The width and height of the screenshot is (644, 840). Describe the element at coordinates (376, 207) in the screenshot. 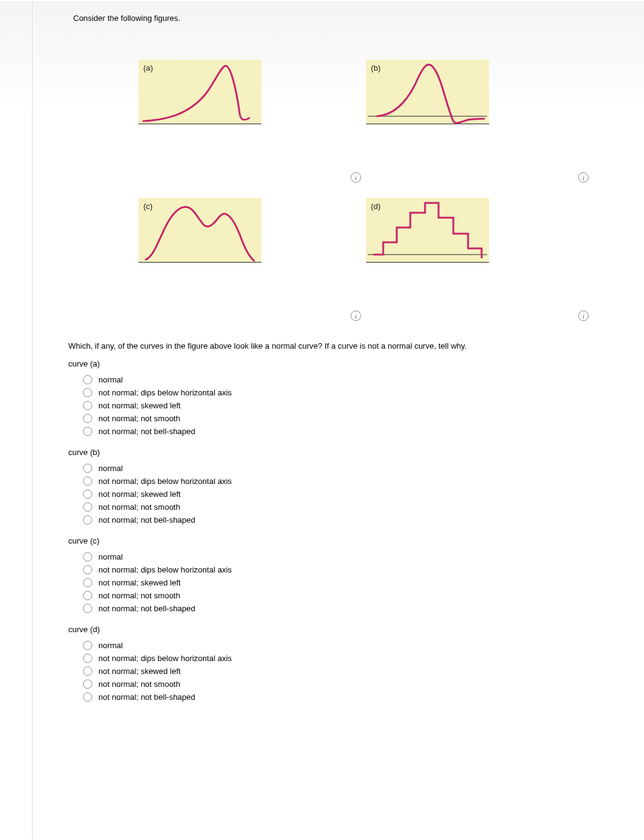

I see `figure-d-label: (d)` at that location.